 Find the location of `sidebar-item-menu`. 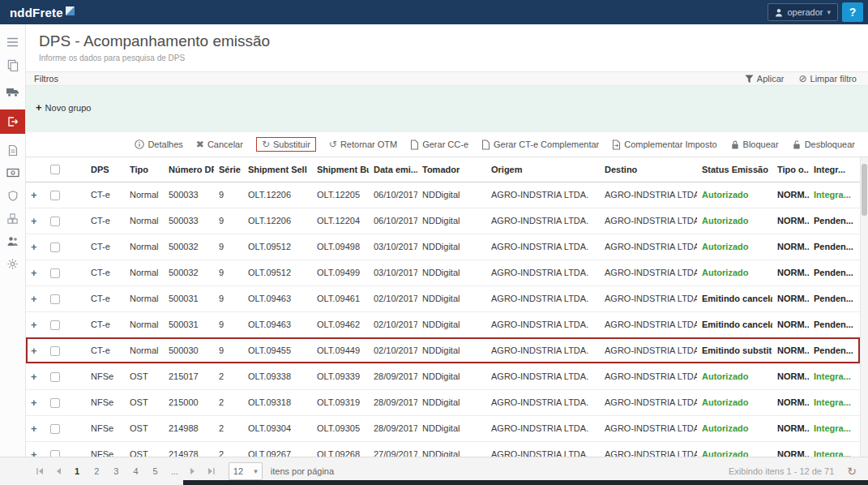

sidebar-item-menu is located at coordinates (13, 42).